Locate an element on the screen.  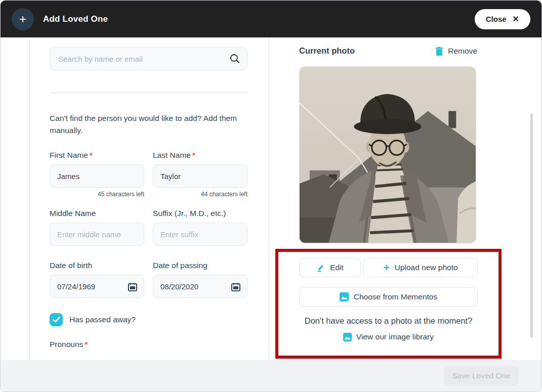
last-name-label-text: Last Name is located at coordinates (172, 155).